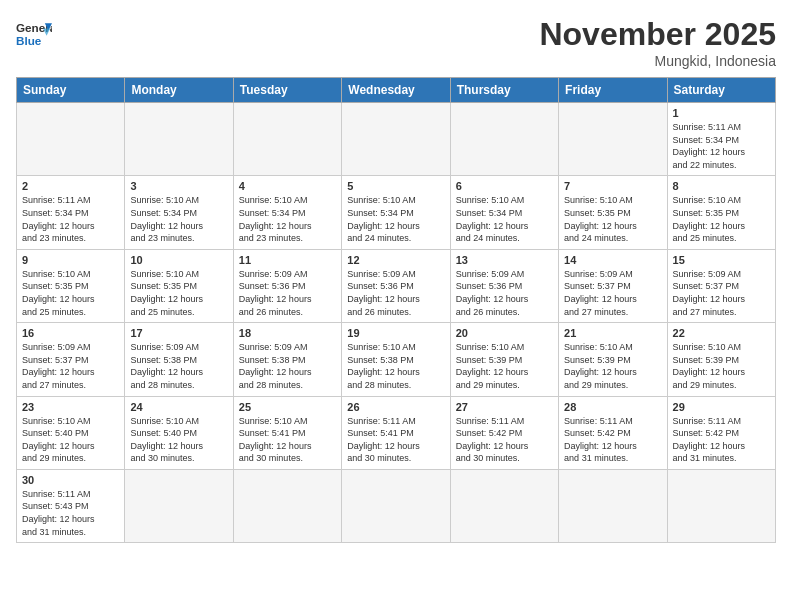 This screenshot has width=792, height=612. Describe the element at coordinates (504, 360) in the screenshot. I see `calendar-cell: 20Sunrise: 5:10 AM Sunset: 5:39 PM Dayli…` at that location.